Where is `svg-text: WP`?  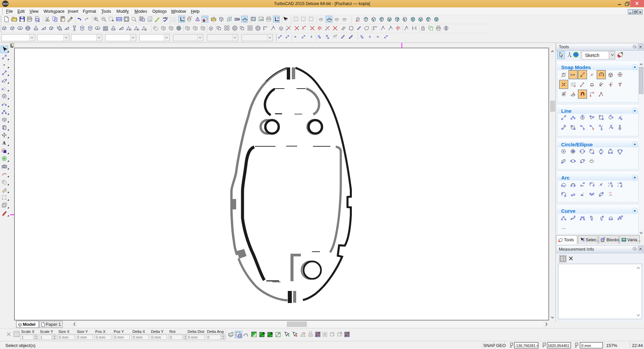
svg-text: WP is located at coordinates (264, 334).